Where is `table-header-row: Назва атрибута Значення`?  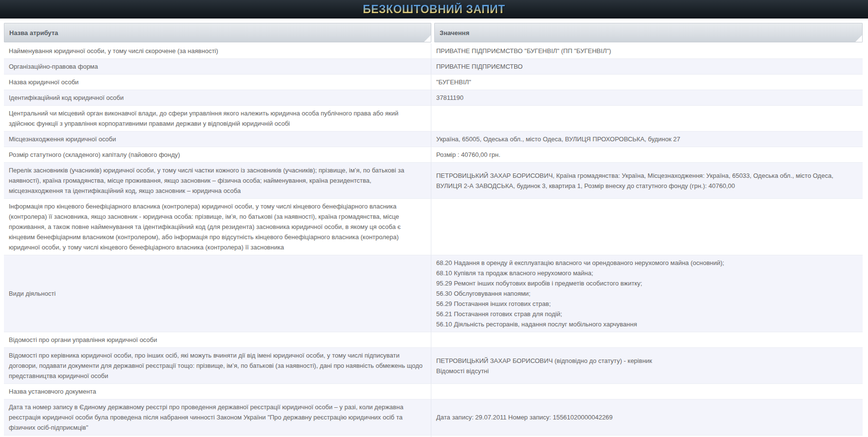 table-header-row: Назва атрибута Значення is located at coordinates (433, 33).